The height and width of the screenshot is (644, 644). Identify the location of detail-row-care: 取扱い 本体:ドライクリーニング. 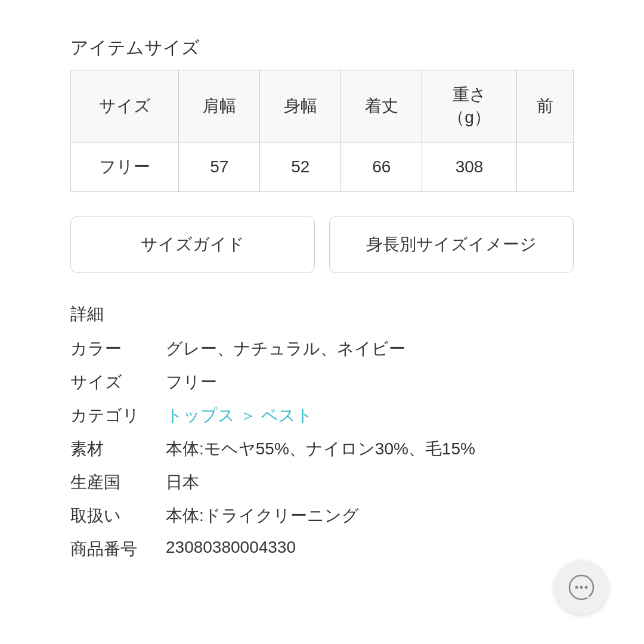
(322, 516).